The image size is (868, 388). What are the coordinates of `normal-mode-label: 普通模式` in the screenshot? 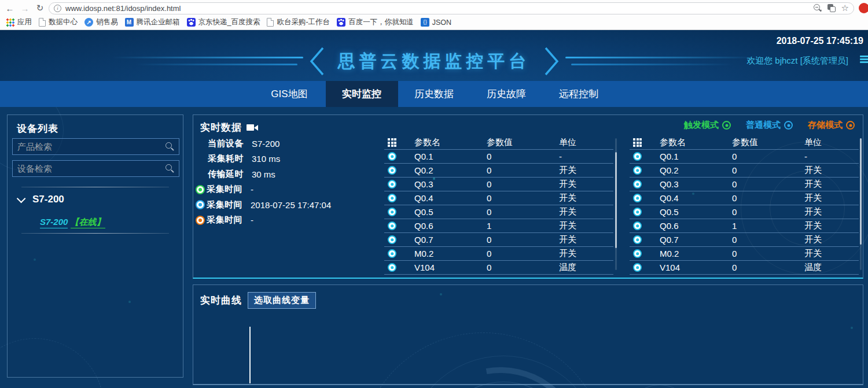 It's located at (763, 125).